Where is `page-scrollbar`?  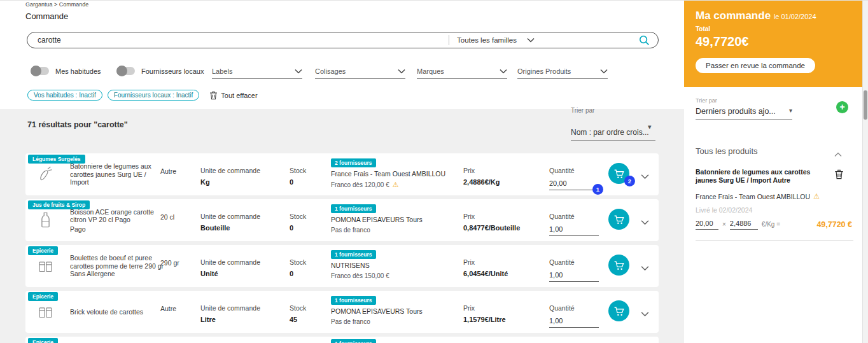
page-scrollbar is located at coordinates (865, 172).